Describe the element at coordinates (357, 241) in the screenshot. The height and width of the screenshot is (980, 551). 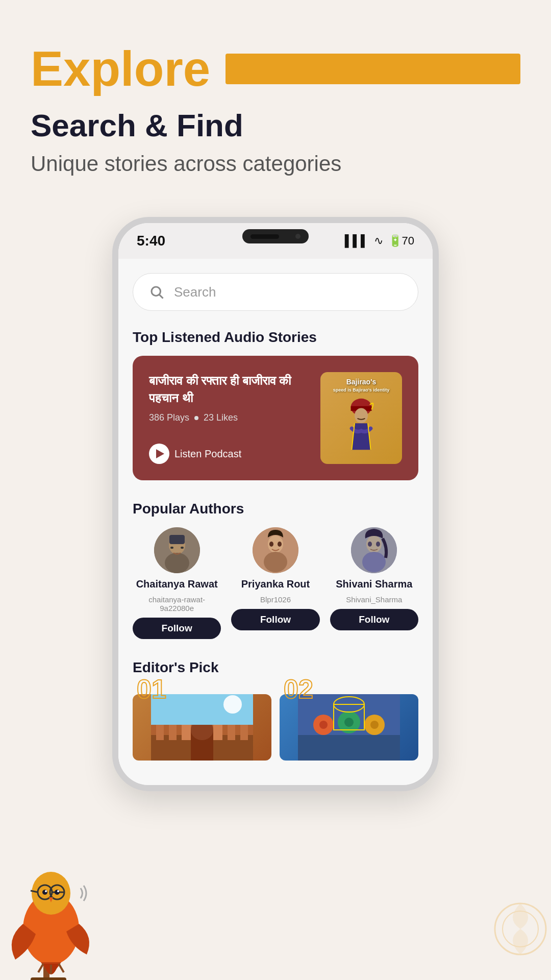
I see `signal-icon: ▌▌▌` at that location.